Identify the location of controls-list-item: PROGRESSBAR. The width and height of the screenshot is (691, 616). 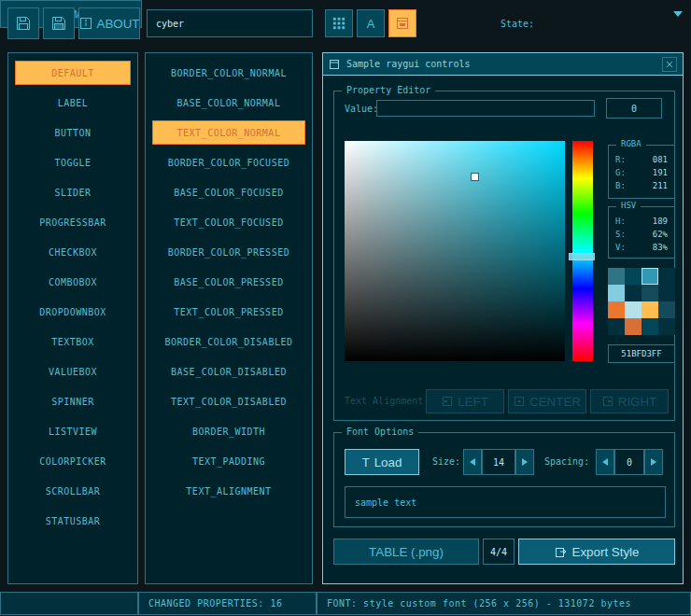
(73, 222).